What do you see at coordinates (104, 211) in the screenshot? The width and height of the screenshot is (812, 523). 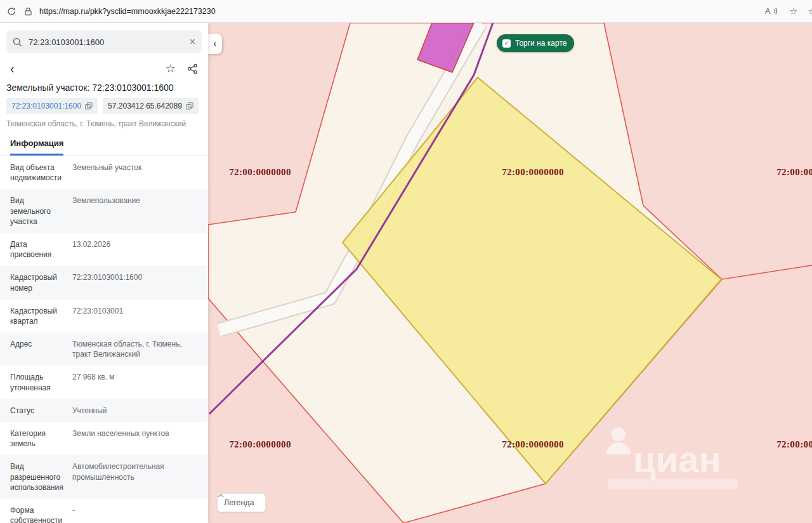 I see `table-row: Вид земельного участка Землепользование` at bounding box center [104, 211].